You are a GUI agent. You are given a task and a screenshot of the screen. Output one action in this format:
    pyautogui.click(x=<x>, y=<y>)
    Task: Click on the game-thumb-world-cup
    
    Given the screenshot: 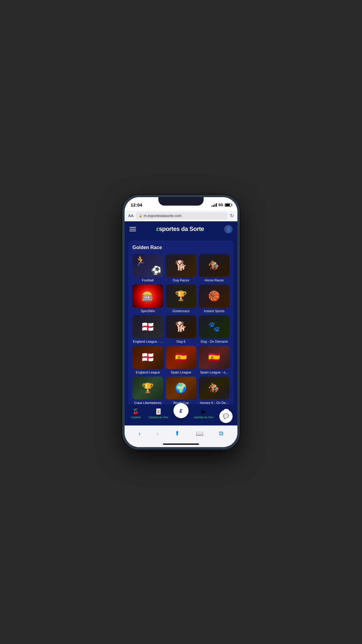 What is the action you would take?
    pyautogui.click(x=181, y=388)
    